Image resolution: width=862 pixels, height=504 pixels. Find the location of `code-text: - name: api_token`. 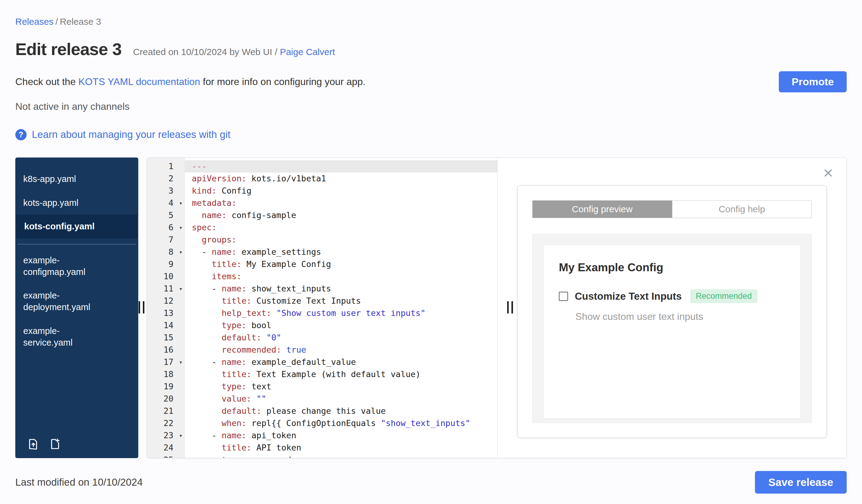

code-text: - name: api_token is located at coordinates (341, 436).